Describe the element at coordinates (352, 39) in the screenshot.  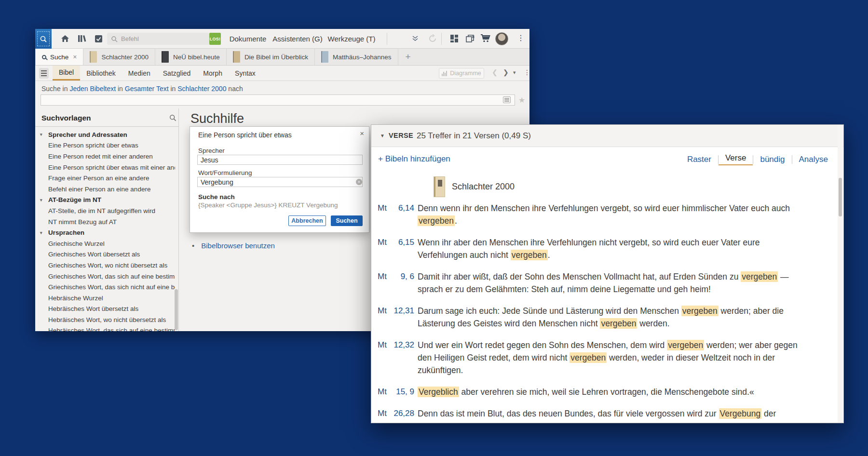
I see `menu-werkzeuge: Werkzeuge (T)` at that location.